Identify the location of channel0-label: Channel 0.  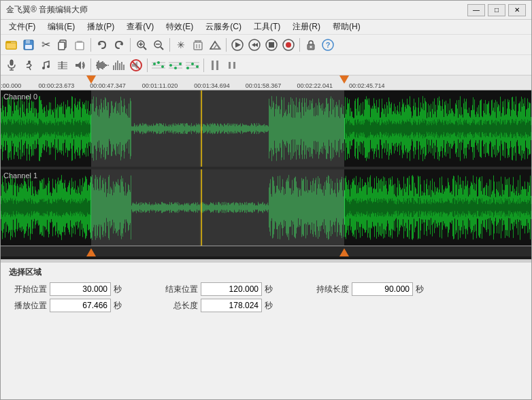
(20, 97).